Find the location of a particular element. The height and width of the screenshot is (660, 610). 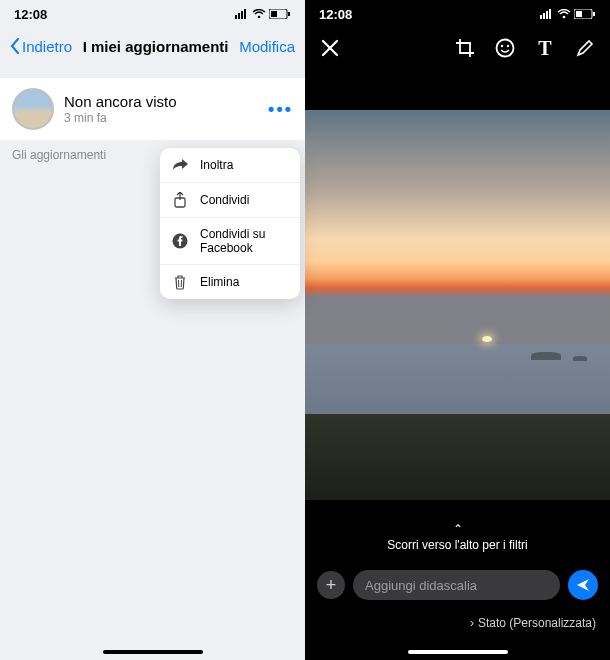

menu-label: Condividi is located at coordinates (224, 200).